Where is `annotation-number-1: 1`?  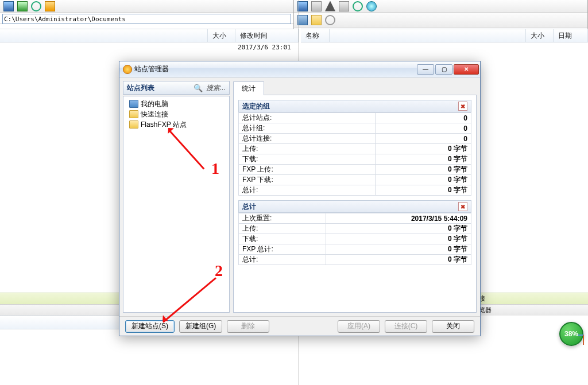
annotation-number-1: 1 is located at coordinates (215, 169).